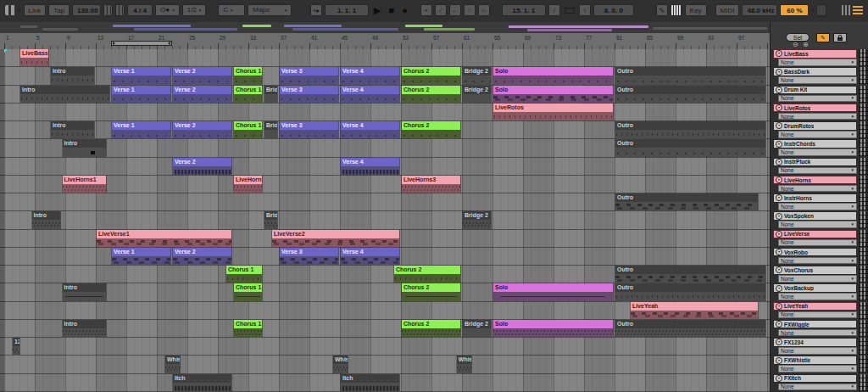 Image resolution: width=868 pixels, height=392 pixels. Describe the element at coordinates (195, 10) in the screenshot. I see `record-quantize-menu: 1/2 ▾` at that location.